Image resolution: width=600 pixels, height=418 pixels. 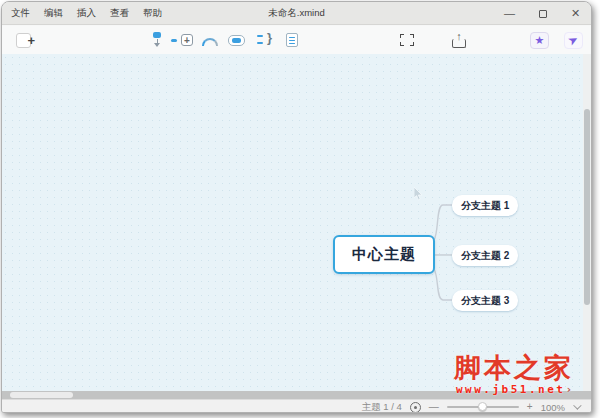 I want to click on zoom-in-button: +, so click(x=530, y=407).